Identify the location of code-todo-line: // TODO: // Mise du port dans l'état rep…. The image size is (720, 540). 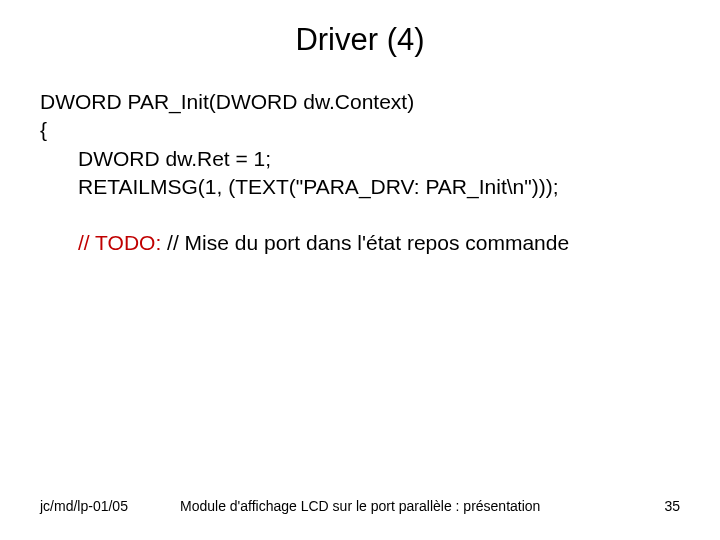
(360, 243).